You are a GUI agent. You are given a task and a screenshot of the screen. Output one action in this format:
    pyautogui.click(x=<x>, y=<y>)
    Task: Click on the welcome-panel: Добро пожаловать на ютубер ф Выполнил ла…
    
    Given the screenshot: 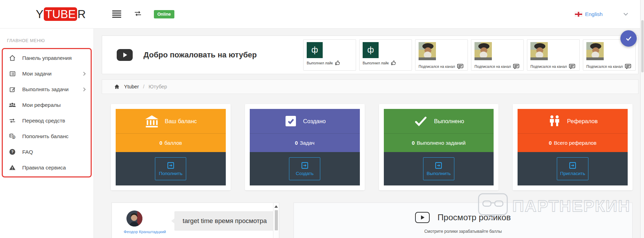 What is the action you would take?
    pyautogui.click(x=370, y=55)
    